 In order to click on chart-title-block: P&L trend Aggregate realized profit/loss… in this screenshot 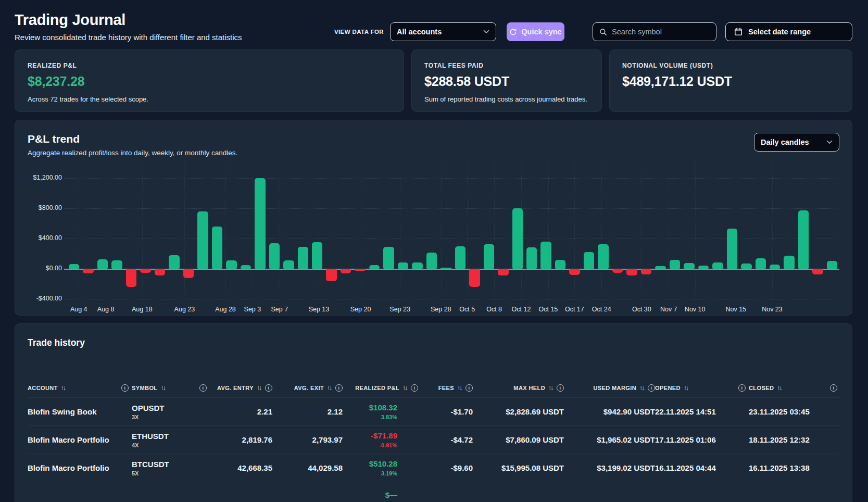, I will do `click(132, 145)`.